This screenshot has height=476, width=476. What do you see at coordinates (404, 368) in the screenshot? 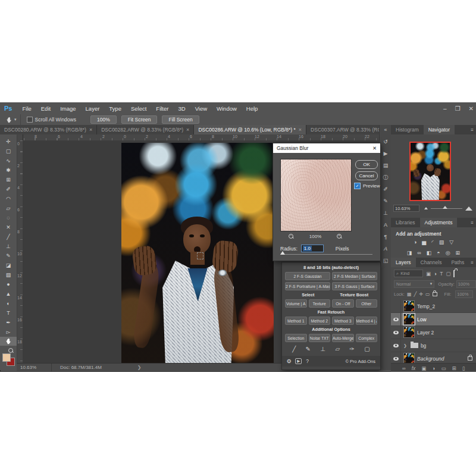
I see `link-layers-icon: ∞` at bounding box center [404, 368].